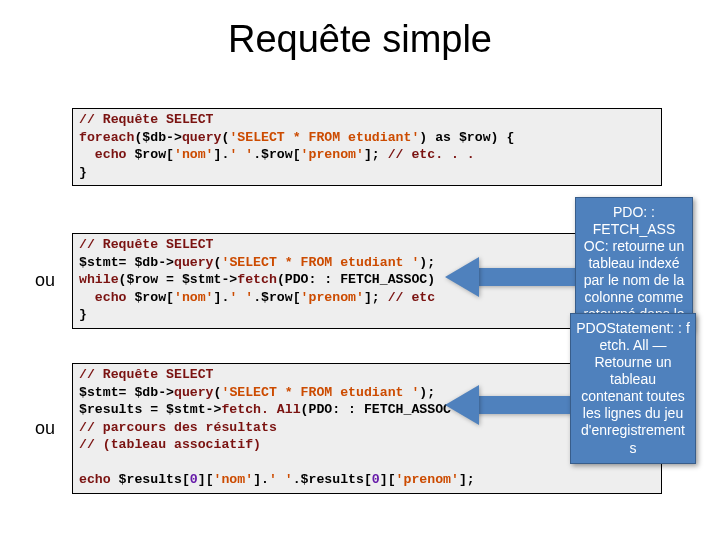 The image size is (720, 540). I want to click on callout2-line: les lignes du jeu, so click(633, 413).